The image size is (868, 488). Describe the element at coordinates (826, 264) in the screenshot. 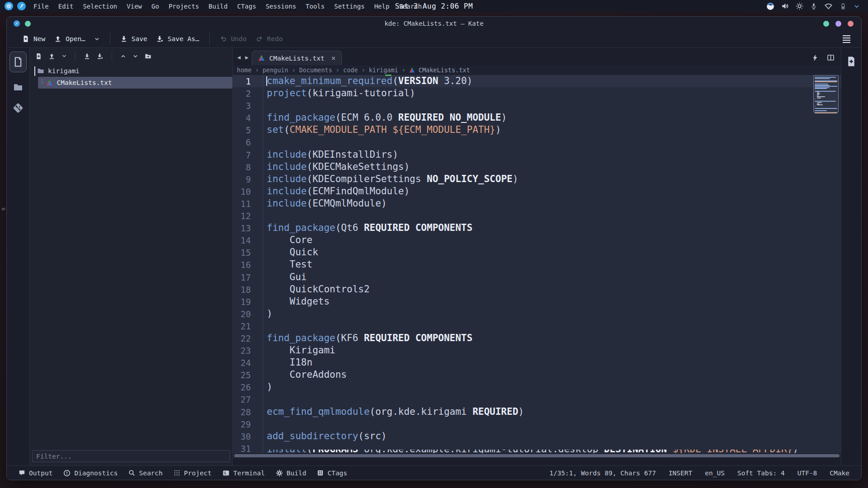

I see `minimap-scrollbar` at that location.